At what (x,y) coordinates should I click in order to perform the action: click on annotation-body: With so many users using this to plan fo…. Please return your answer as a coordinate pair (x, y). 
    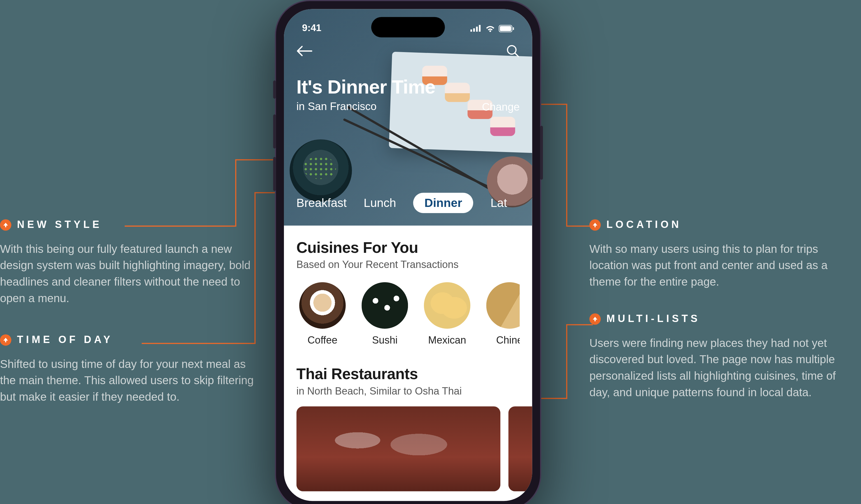
    Looking at the image, I should click on (717, 265).